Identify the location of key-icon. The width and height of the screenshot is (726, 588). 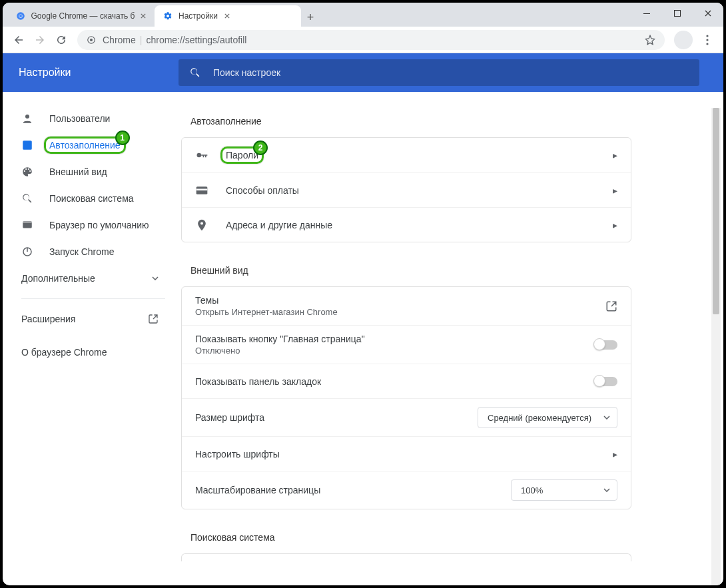
(202, 155).